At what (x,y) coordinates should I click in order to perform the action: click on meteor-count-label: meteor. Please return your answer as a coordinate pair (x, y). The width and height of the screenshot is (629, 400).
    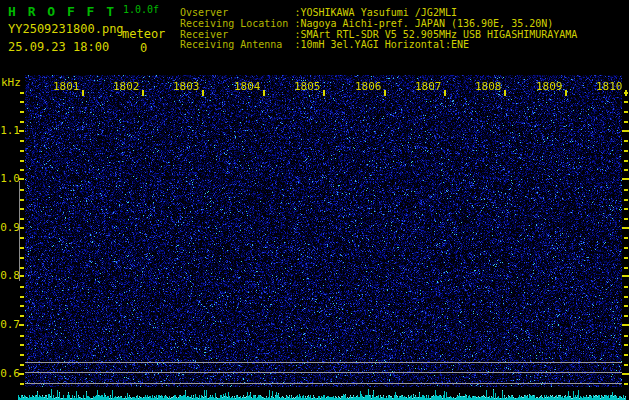
    Looking at the image, I should click on (144, 34).